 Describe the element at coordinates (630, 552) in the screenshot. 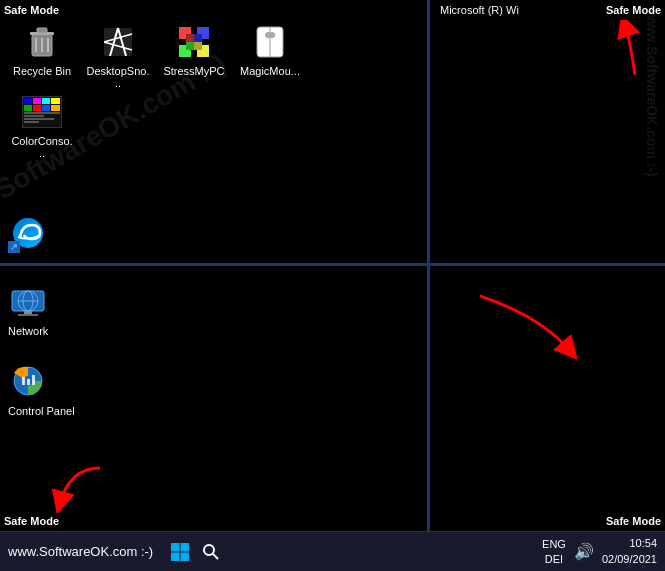

I see `taskbar-clock: 10:54 02/09/2021` at that location.